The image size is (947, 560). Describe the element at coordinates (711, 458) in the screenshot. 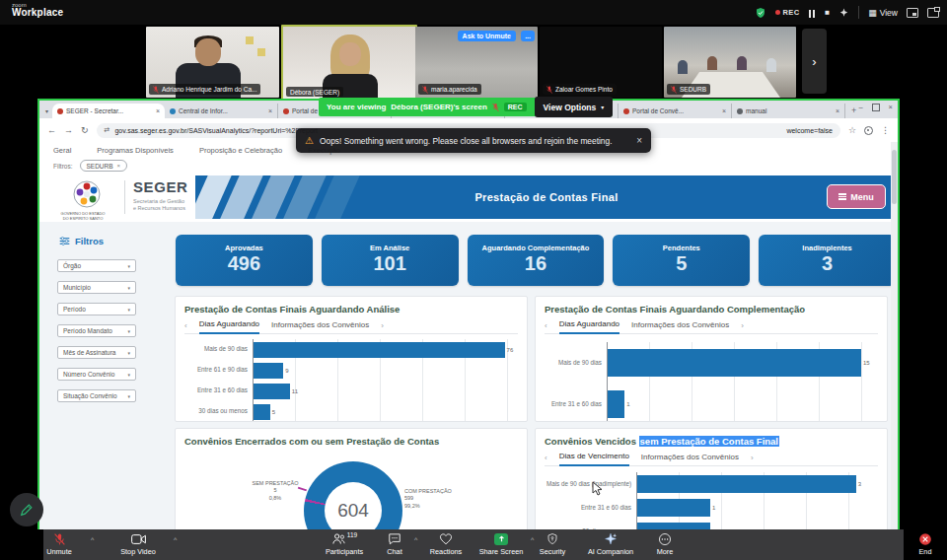

I see `chart-tab-row: ‹ Dias de Vencimento Informações dos Con…` at that location.